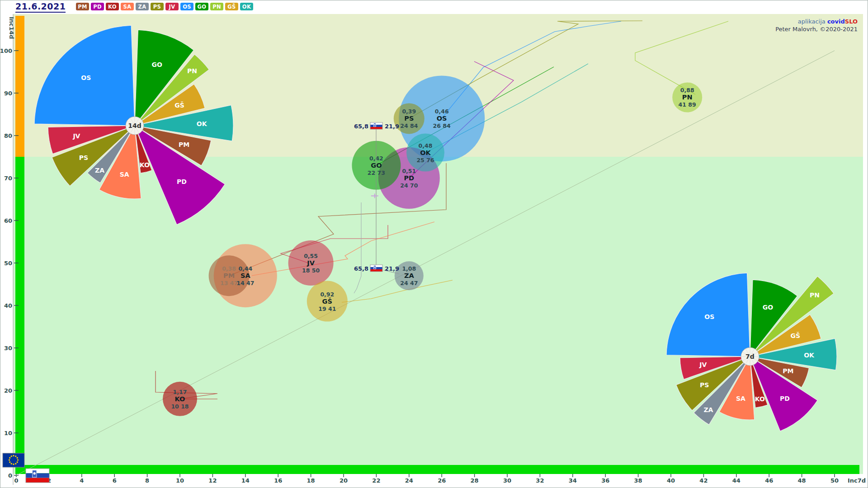 The height and width of the screenshot is (488, 868). Describe the element at coordinates (231, 6) in the screenshot. I see `legend-chip-GŠ: GŠ` at that location.